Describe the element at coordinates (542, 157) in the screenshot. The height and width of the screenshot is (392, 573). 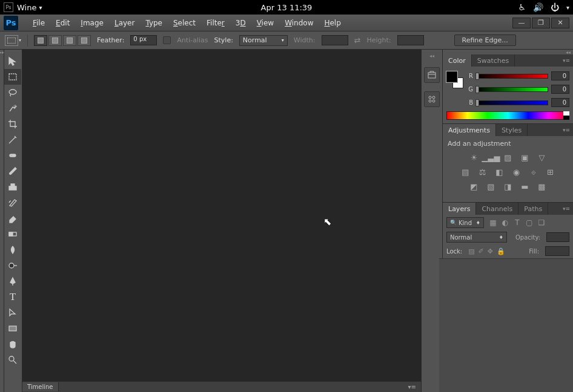
I see `vibrance-icon: ▽` at that location.